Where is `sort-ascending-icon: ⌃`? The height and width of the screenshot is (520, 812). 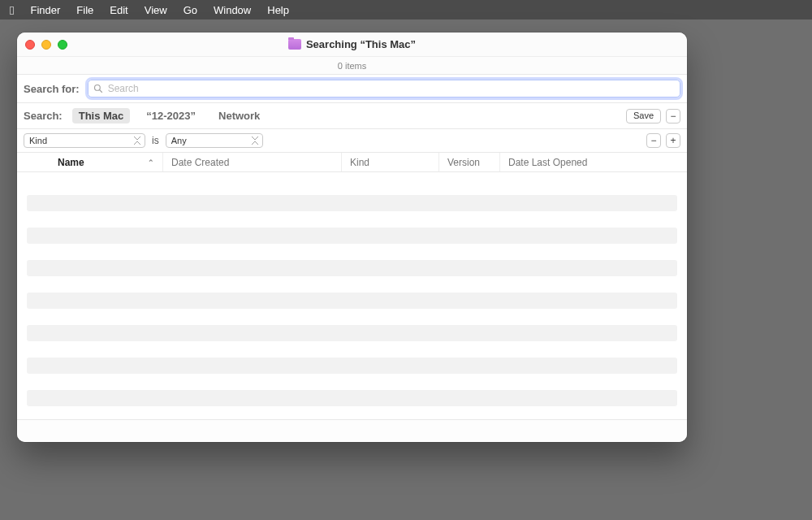 sort-ascending-icon: ⌃ is located at coordinates (151, 162).